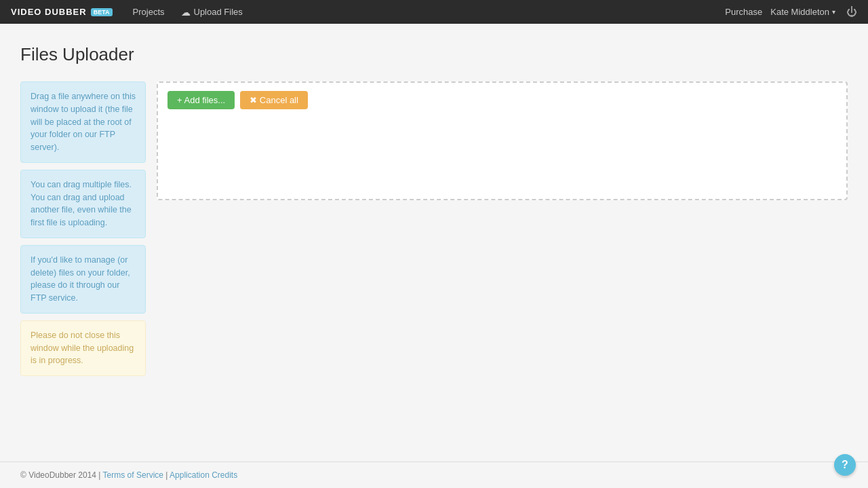  I want to click on footer-copyright: © VideoDubber 2014 |, so click(62, 475).